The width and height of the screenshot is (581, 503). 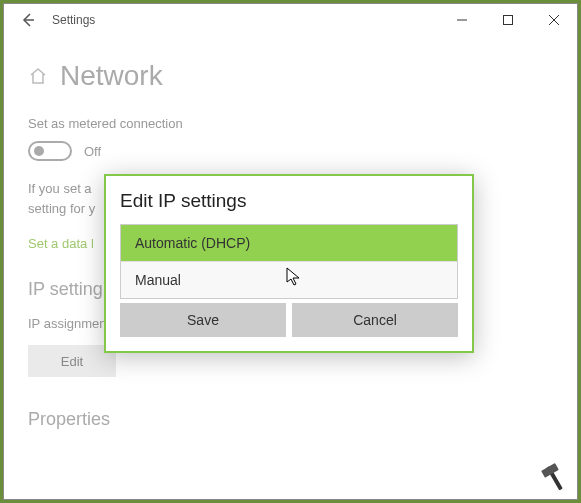 What do you see at coordinates (289, 244) in the screenshot?
I see `option-automatic-dhcp: Automatic (DHCP)` at bounding box center [289, 244].